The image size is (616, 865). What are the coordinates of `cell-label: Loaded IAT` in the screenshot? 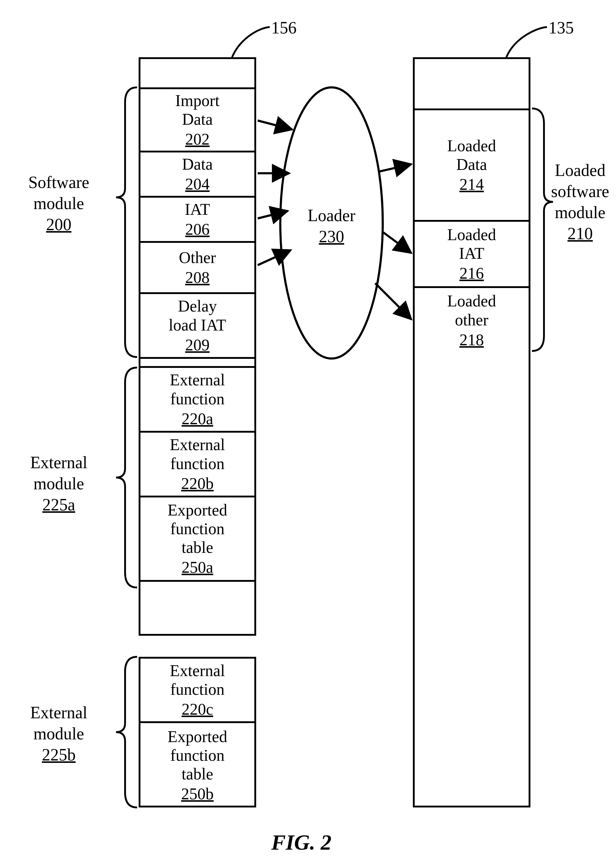 It's located at (472, 244).